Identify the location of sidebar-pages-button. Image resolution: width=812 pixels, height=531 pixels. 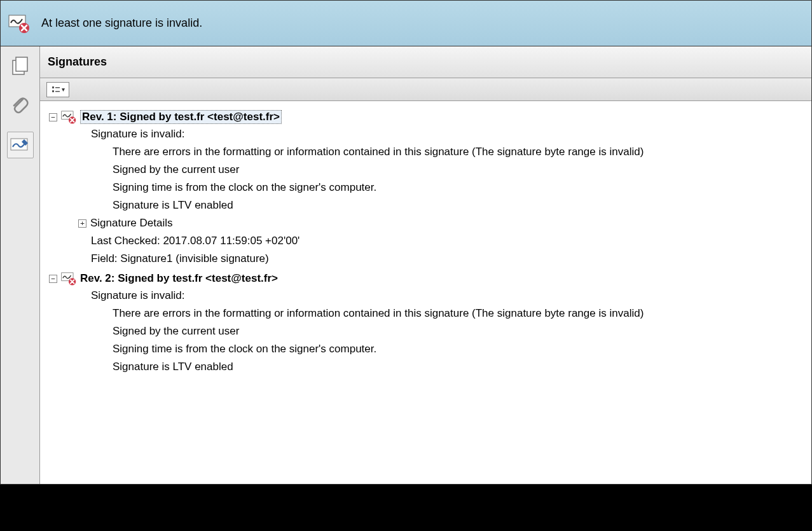
(20, 66).